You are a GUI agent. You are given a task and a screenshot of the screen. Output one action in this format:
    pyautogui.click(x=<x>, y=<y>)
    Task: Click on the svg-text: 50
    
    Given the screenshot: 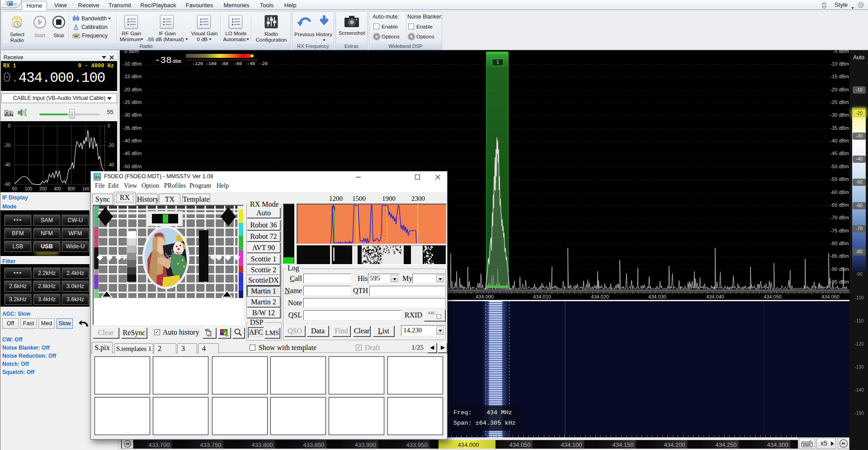 What is the action you would take?
    pyautogui.click(x=14, y=189)
    